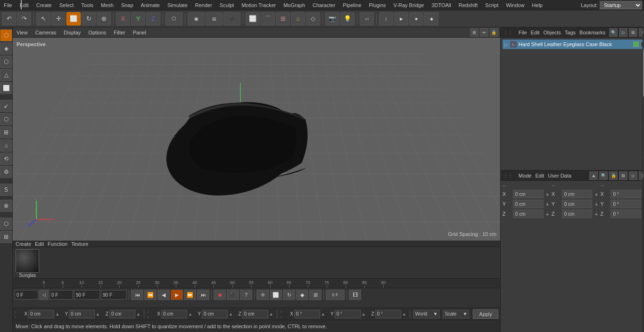 The width and height of the screenshot is (644, 332). I want to click on menu-character: Character, so click(324, 5).